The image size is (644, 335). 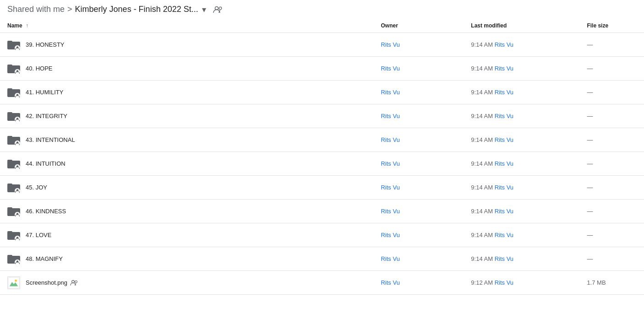 I want to click on name-cell: 42. INTEGRITY, so click(x=187, y=116).